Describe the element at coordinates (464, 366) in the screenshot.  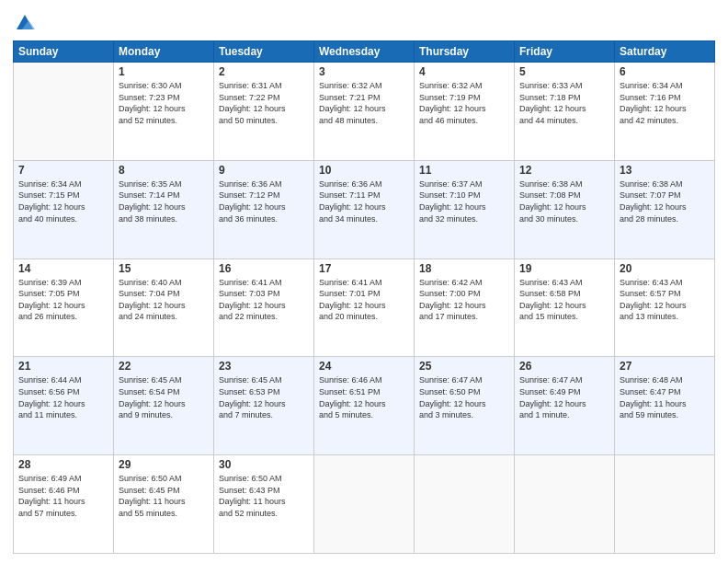
I see `day-number: 25` at that location.